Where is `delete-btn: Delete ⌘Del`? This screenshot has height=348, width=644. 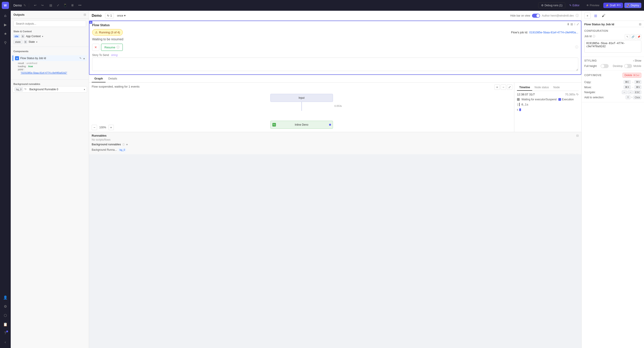
delete-btn: Delete ⌘Del is located at coordinates (632, 75).